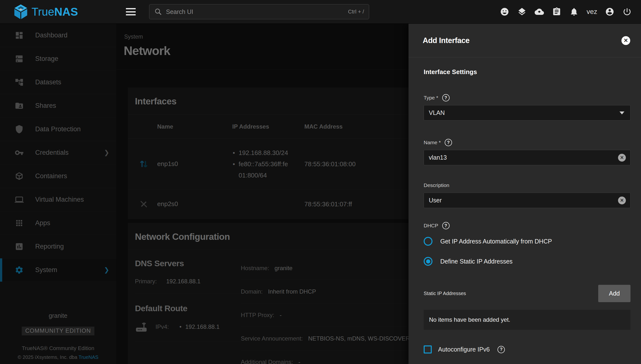  I want to click on chevron-down-icon, so click(622, 113).